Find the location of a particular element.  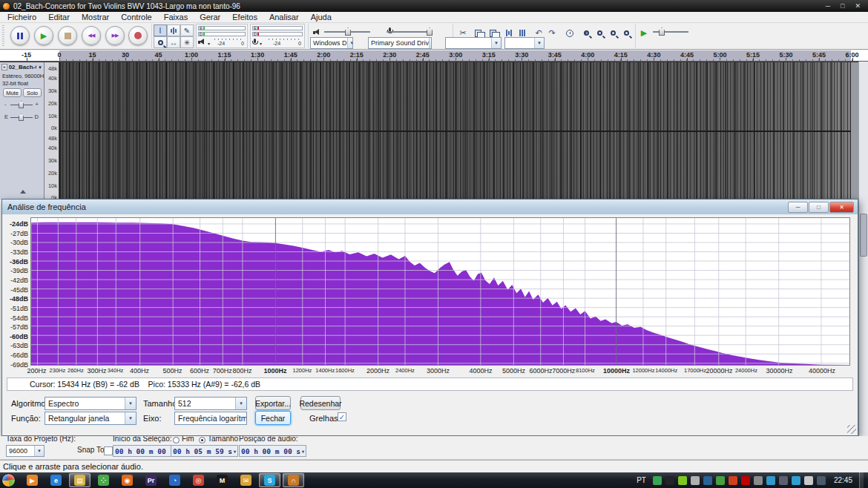

playback-speed-slider is located at coordinates (671, 32).